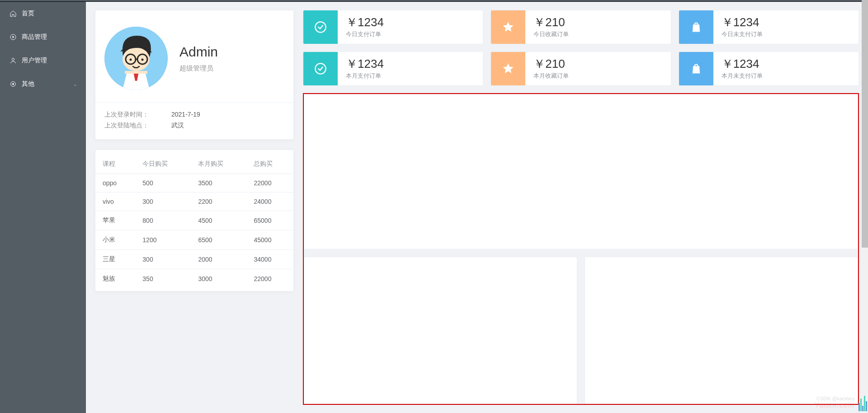 The width and height of the screenshot is (868, 413). I want to click on user-icon, so click(13, 61).